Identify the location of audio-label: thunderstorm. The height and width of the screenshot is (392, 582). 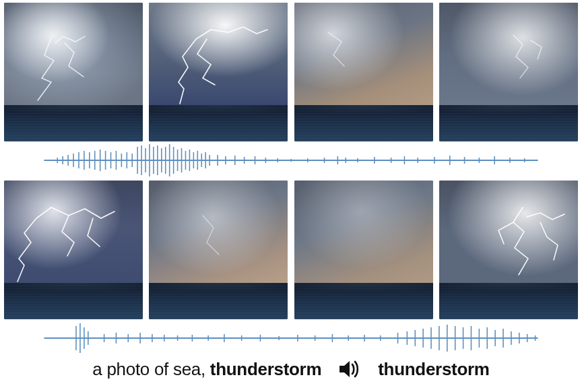
(434, 369).